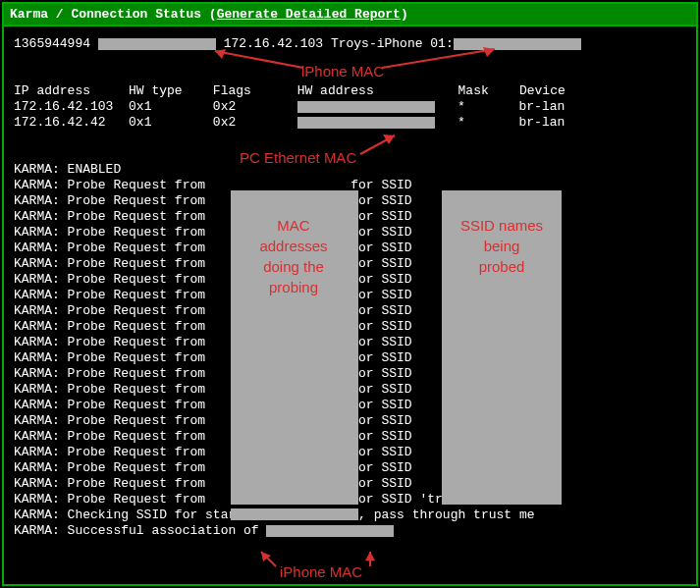 This screenshot has width=700, height=588. What do you see at coordinates (63, 106) in the screenshot?
I see `r0-ip: 172.16.42.103` at bounding box center [63, 106].